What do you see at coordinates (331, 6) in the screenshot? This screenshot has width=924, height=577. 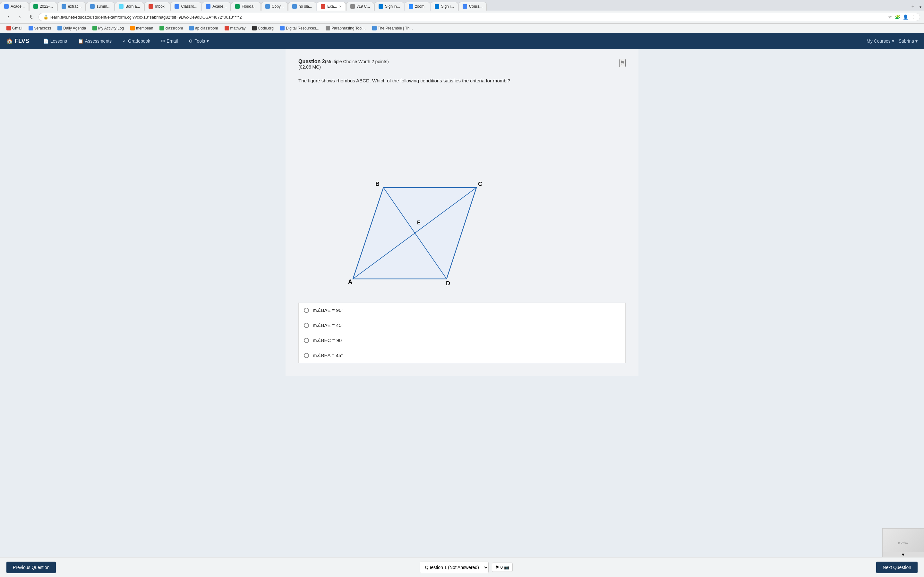 I see `browser-tab-11: Exa...✕` at bounding box center [331, 6].